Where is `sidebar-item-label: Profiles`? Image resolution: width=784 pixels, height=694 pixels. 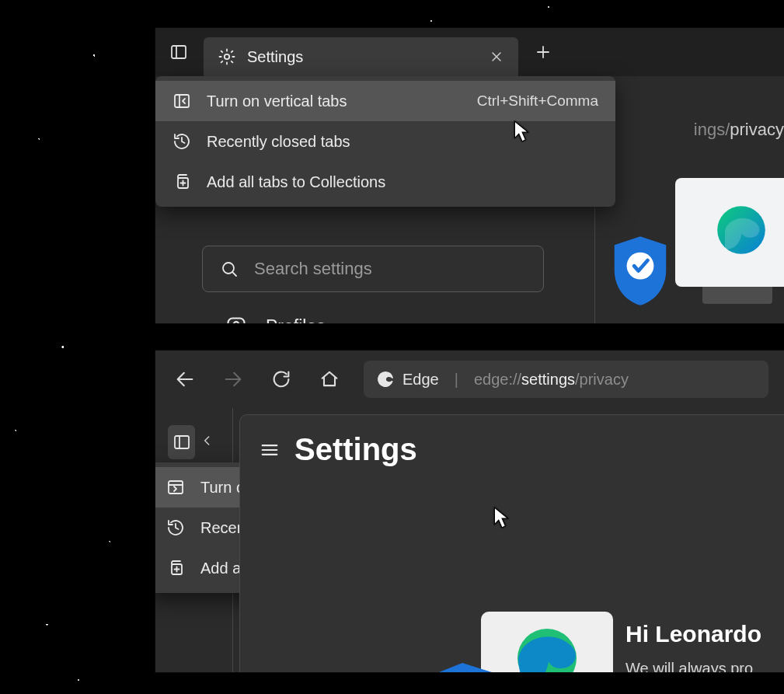 sidebar-item-label: Profiles is located at coordinates (295, 320).